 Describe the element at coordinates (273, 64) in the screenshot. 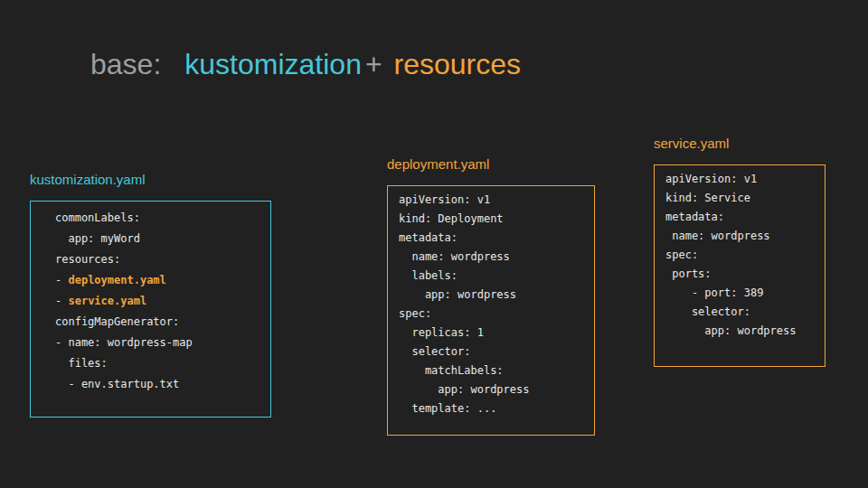

I see `title-kustomization: kustomization` at that location.